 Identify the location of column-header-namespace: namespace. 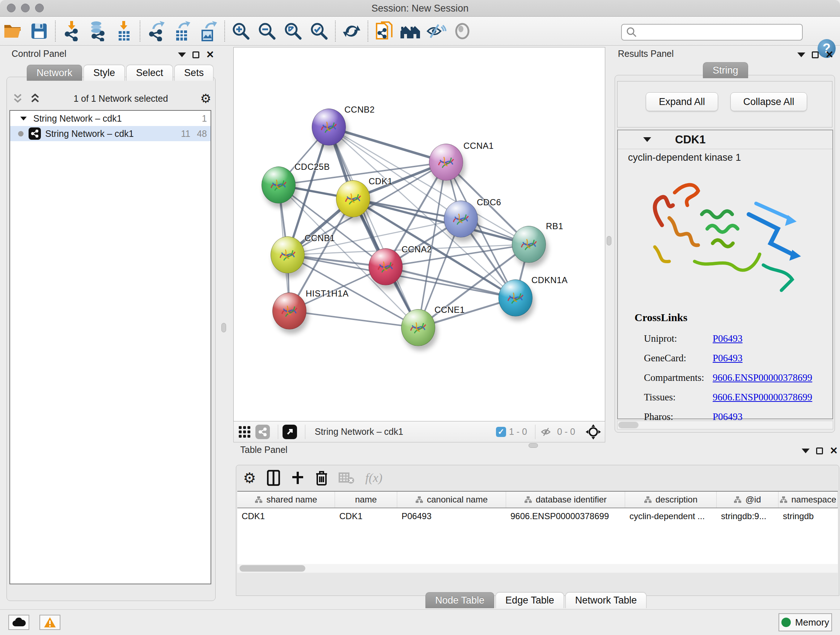
(808, 500).